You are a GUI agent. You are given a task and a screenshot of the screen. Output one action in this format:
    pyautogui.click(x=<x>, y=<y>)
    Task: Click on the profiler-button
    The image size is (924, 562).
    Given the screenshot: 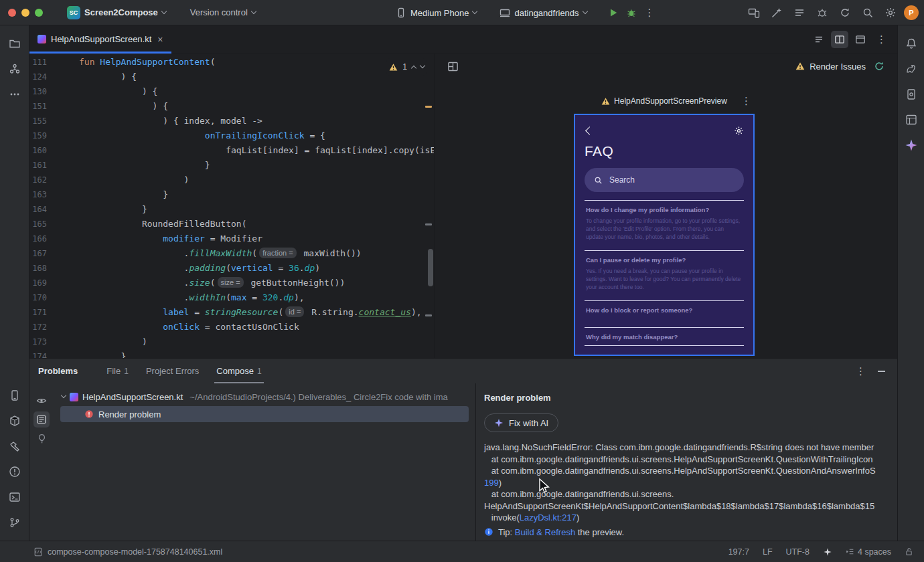 What is the action you would take?
    pyautogui.click(x=822, y=13)
    